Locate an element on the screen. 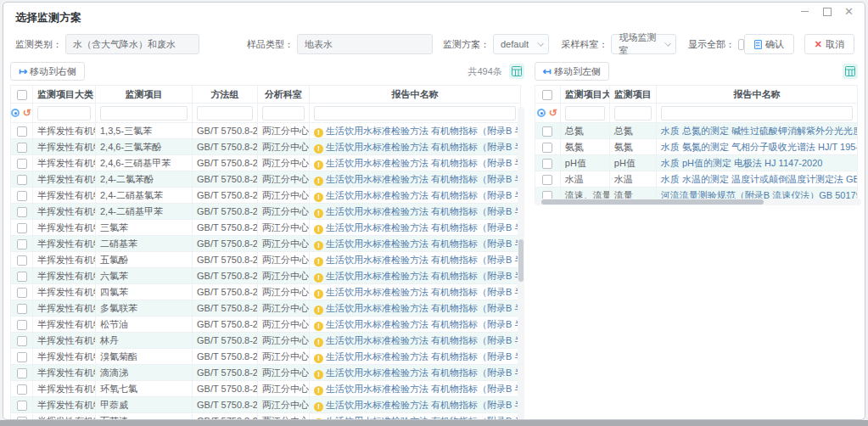 This screenshot has height=426, width=868. table-row: 半挥发性有机物 滴滴涕 GB/T 5750.8-2006... 两江分中心 !生… is located at coordinates (266, 373).